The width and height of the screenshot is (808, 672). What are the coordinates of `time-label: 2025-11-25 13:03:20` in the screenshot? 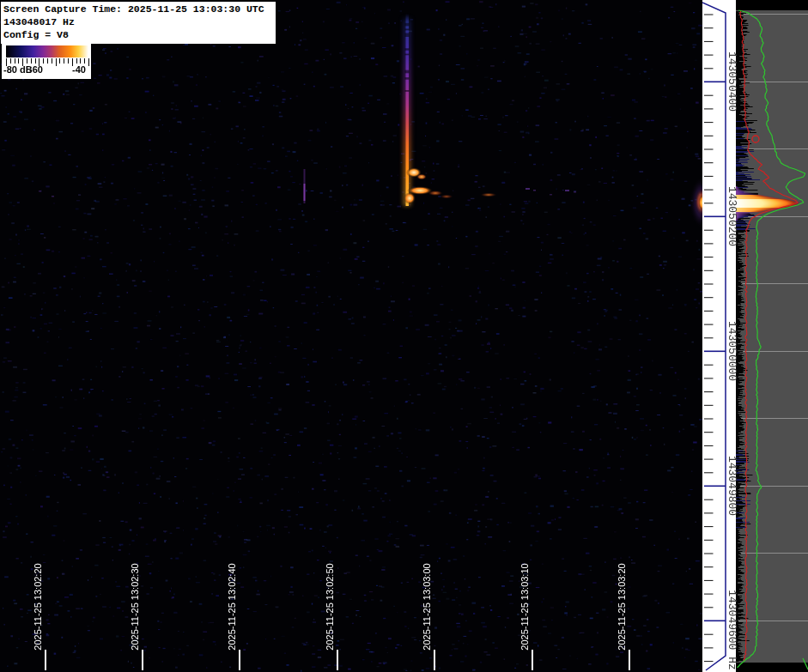 It's located at (622, 606).